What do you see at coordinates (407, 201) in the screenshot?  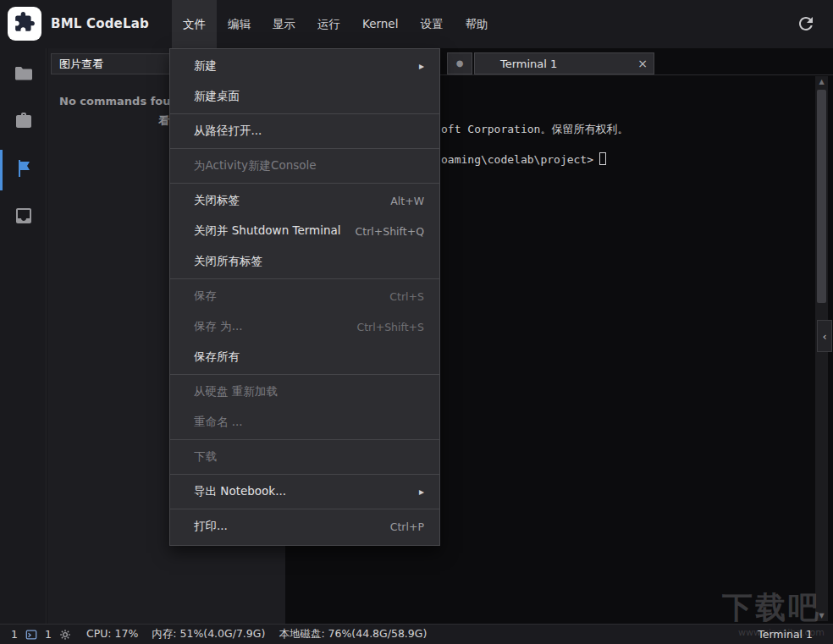 I see `shortcut-label: Alt+W` at bounding box center [407, 201].